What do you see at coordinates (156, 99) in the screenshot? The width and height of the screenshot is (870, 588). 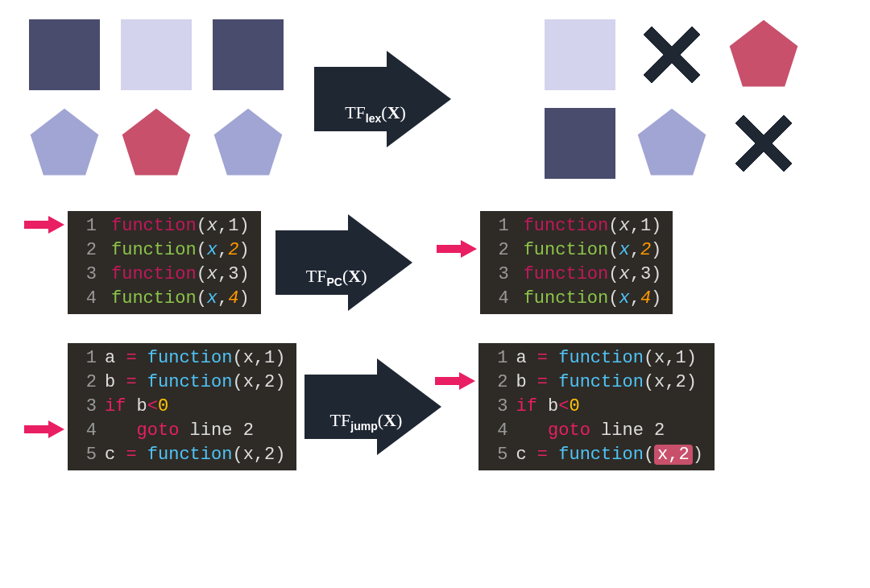 I see `shapes-left` at bounding box center [156, 99].